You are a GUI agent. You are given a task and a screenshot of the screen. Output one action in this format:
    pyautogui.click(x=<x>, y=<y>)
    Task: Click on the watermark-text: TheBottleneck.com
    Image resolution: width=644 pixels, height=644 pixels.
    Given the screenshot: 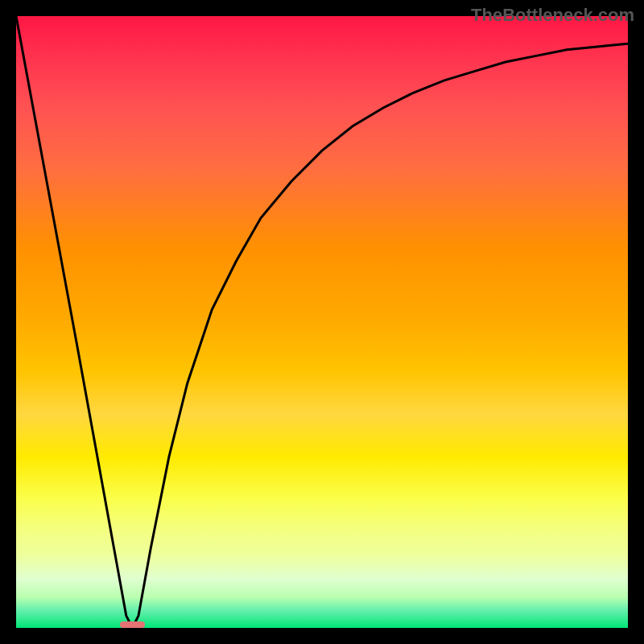 What is the action you would take?
    pyautogui.click(x=552, y=15)
    